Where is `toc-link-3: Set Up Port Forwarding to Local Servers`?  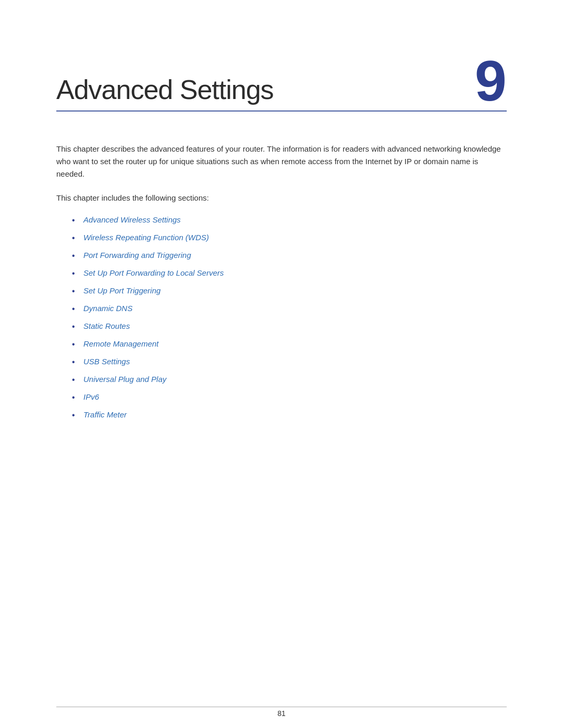 toc-link-3: Set Up Port Forwarding to Local Servers is located at coordinates (153, 273).